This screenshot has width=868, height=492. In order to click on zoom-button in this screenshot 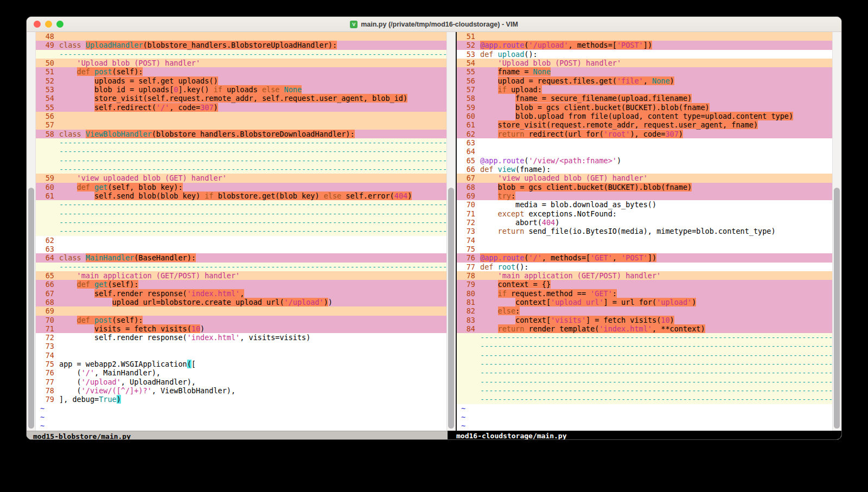, I will do `click(60, 24)`.